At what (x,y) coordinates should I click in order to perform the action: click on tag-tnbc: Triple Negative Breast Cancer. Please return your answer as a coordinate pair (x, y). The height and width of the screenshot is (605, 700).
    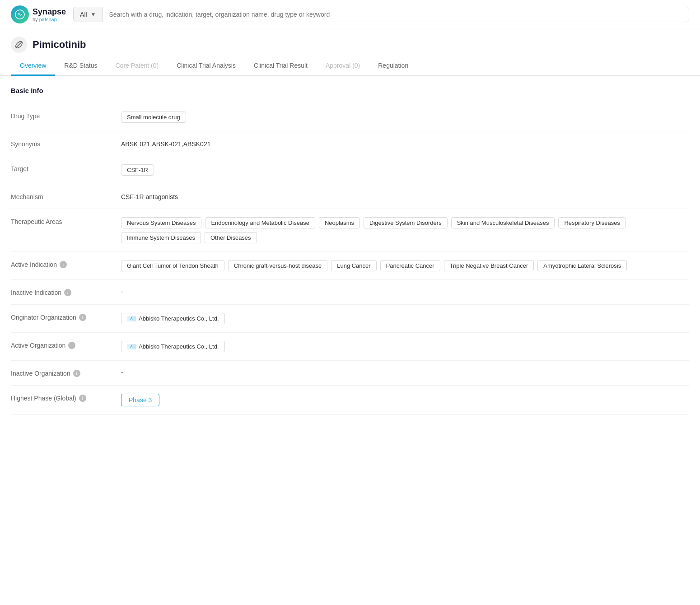
    Looking at the image, I should click on (489, 265).